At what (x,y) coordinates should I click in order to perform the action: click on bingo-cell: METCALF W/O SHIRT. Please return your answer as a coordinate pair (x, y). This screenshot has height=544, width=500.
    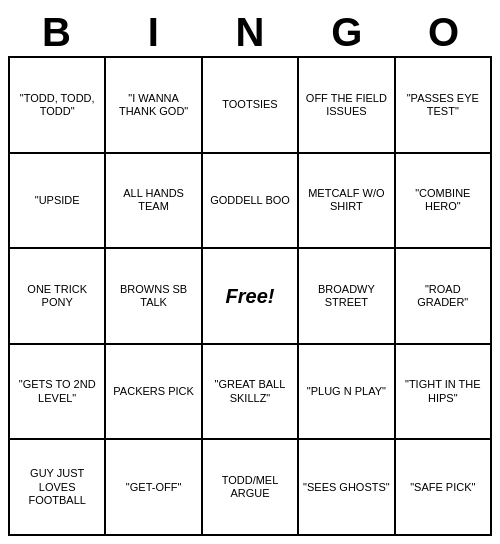
    Looking at the image, I should click on (347, 202).